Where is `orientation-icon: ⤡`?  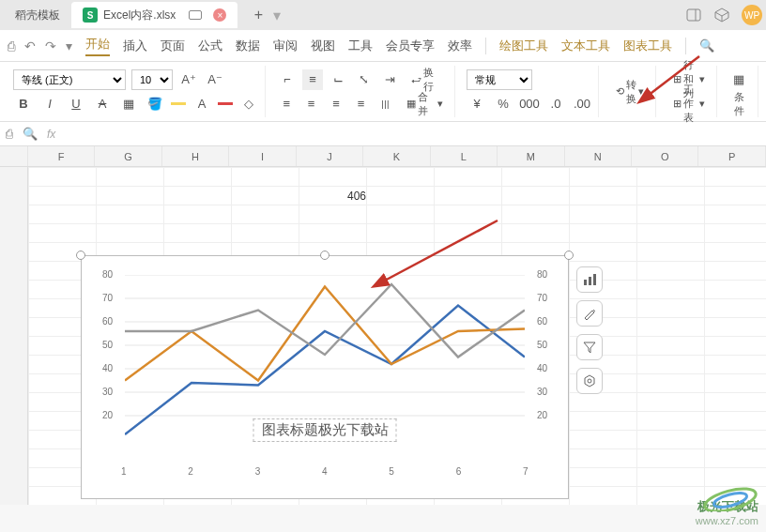
orientation-icon: ⤡ is located at coordinates (364, 80).